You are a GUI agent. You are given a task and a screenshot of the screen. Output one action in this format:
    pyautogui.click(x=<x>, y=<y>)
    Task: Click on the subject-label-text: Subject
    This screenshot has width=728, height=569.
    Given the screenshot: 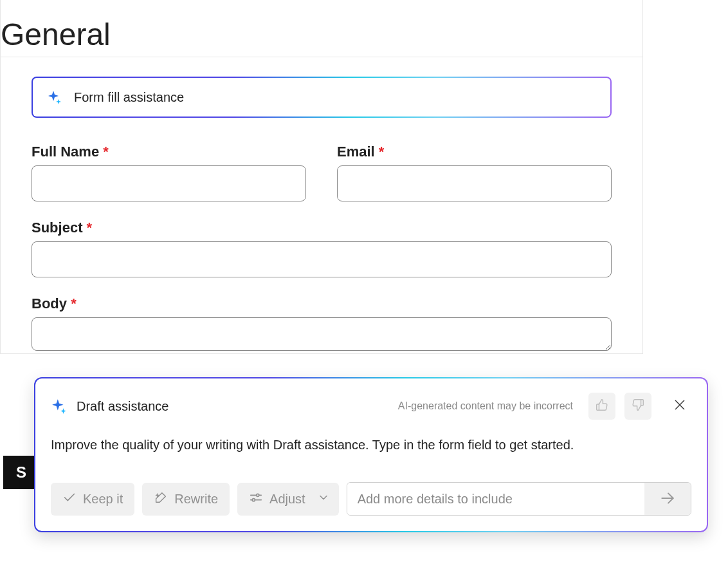 What is the action you would take?
    pyautogui.click(x=57, y=228)
    